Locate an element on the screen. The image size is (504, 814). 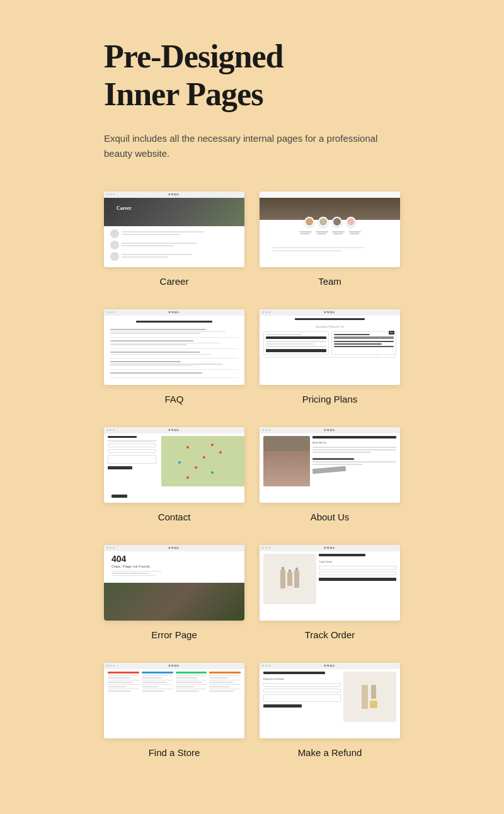
pricing-extra-row is located at coordinates (330, 357).